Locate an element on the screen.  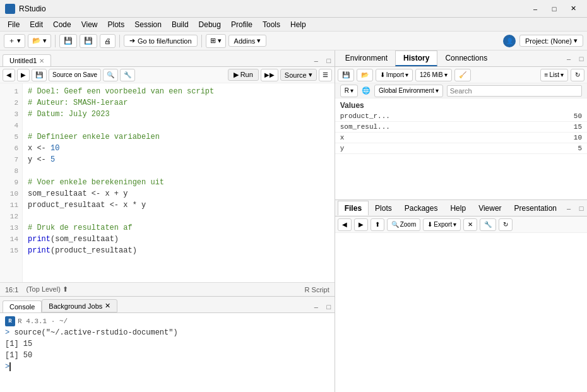
tab-connections: Connections is located at coordinates (466, 59).